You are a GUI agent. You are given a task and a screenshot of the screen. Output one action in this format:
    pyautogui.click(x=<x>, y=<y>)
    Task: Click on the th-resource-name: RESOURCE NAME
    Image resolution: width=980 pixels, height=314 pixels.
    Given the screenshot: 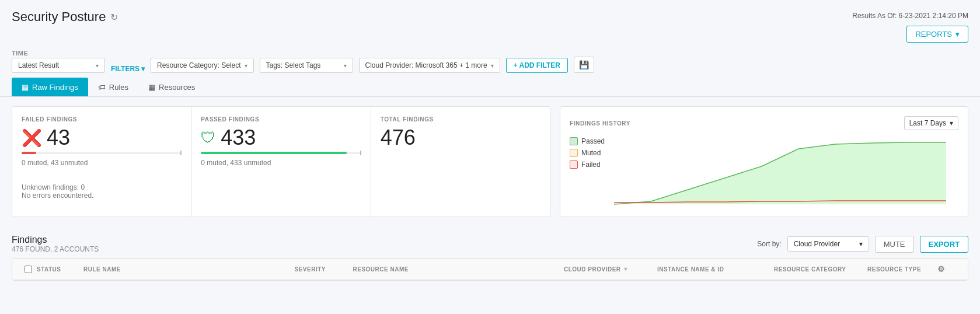 What is the action you would take?
    pyautogui.click(x=459, y=270)
    